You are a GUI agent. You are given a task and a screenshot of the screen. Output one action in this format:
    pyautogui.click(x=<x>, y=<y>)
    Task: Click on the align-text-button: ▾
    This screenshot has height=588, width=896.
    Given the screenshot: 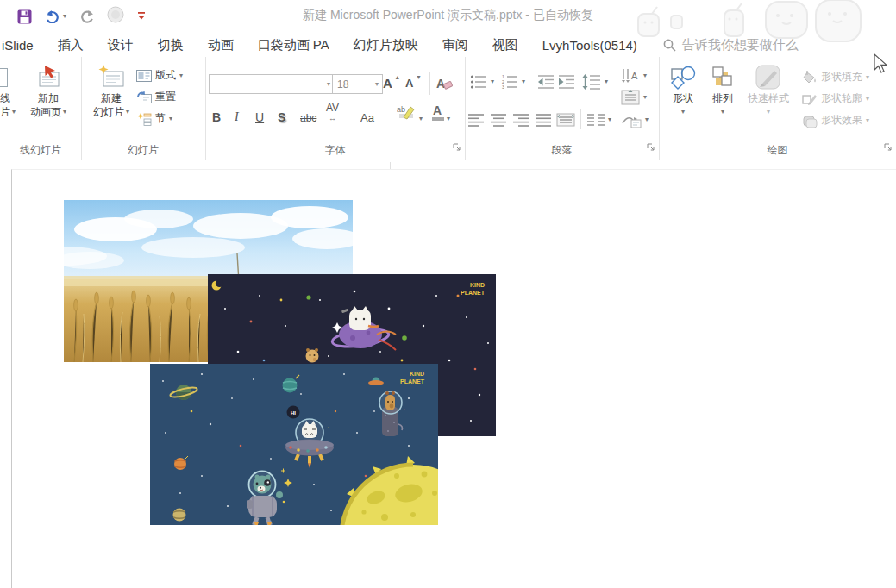 What is the action you would take?
    pyautogui.click(x=634, y=97)
    